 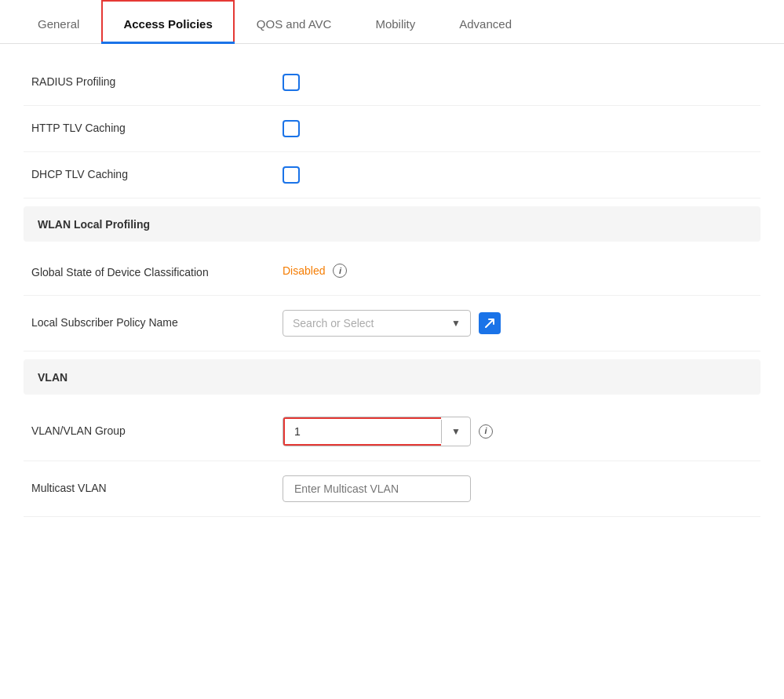 What do you see at coordinates (157, 431) in the screenshot?
I see `vlan-group-label: VLAN/VLAN Group` at bounding box center [157, 431].